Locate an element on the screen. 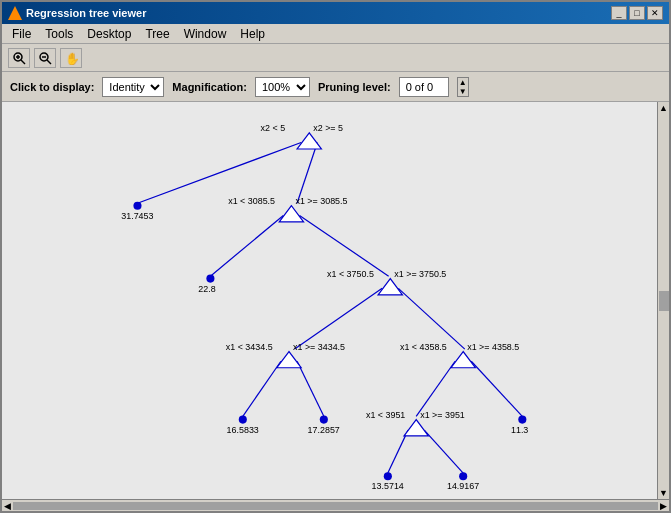 This screenshot has height=513, width=671. window-title: Regression tree viewer is located at coordinates (86, 13).